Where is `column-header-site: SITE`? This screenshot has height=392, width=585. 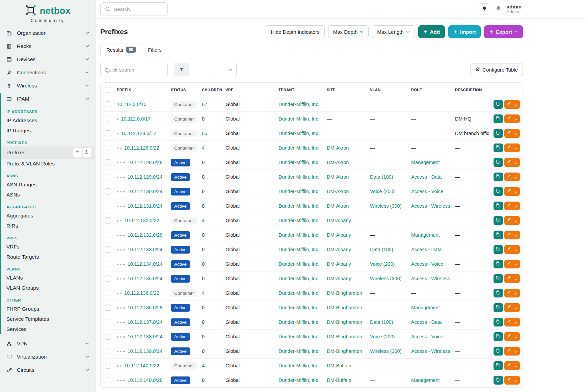
column-header-site: SITE is located at coordinates (346, 90).